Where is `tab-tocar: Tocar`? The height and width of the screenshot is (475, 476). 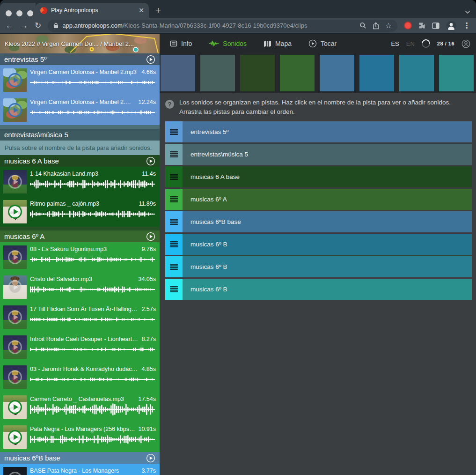 tab-tocar: Tocar is located at coordinates (322, 44).